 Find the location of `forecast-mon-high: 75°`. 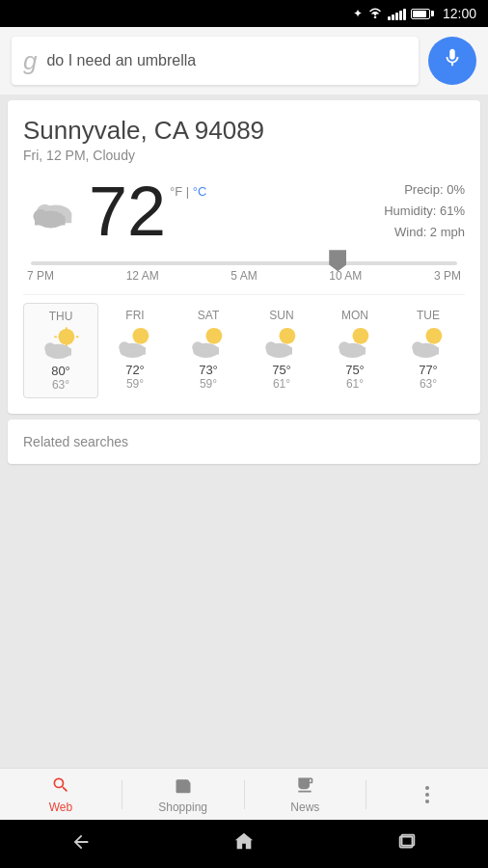

forecast-mon-high: 75° is located at coordinates (355, 370).